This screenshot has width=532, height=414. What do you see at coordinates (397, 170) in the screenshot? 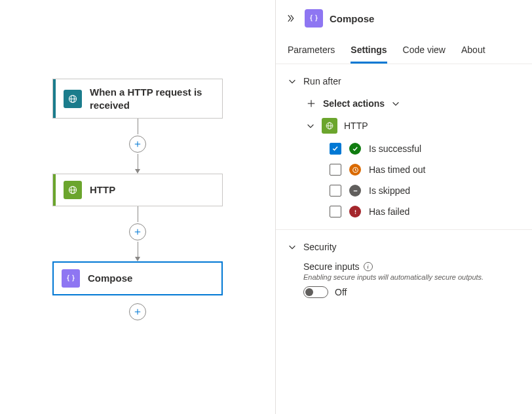
I see `condition-label: Has timed out` at bounding box center [397, 170].